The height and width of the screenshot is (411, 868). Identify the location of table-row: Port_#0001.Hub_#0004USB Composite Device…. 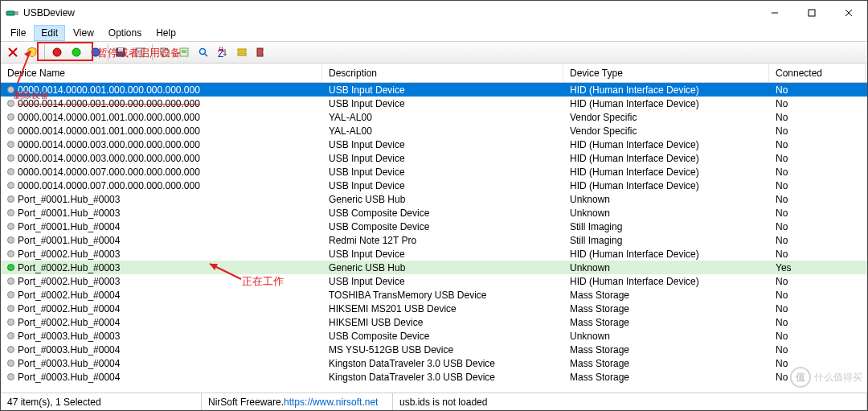
(434, 227).